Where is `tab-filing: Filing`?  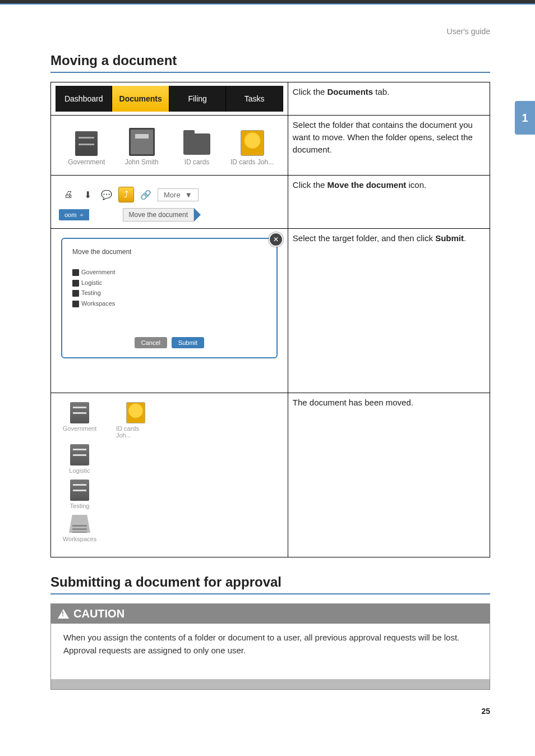 tab-filing: Filing is located at coordinates (197, 99).